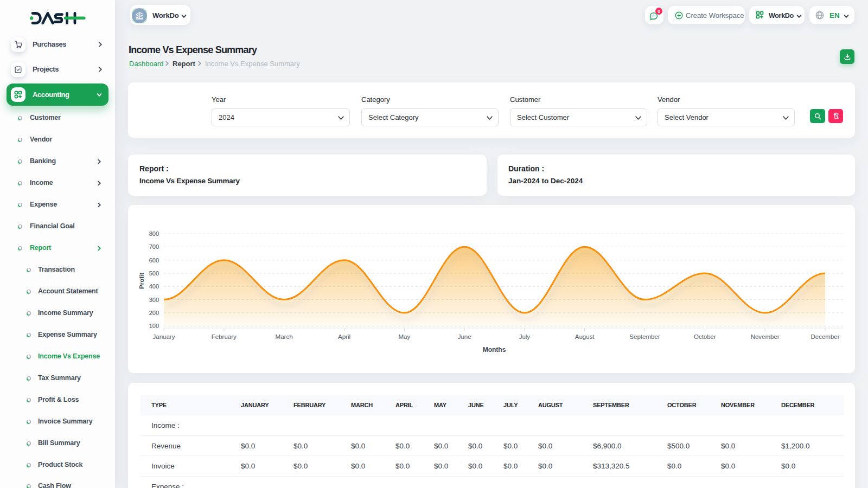 This screenshot has width=868, height=488. I want to click on svg-text: 700, so click(154, 247).